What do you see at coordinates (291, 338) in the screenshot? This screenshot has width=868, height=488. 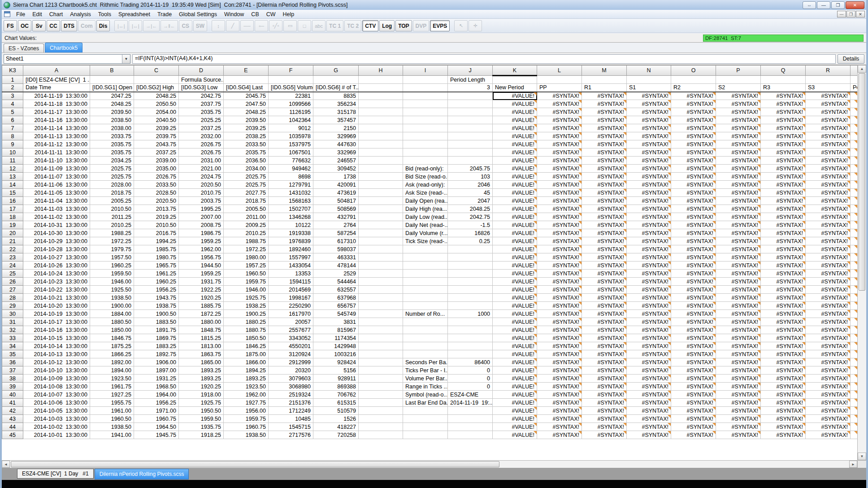 I see `cell: 3343052` at bounding box center [291, 338].